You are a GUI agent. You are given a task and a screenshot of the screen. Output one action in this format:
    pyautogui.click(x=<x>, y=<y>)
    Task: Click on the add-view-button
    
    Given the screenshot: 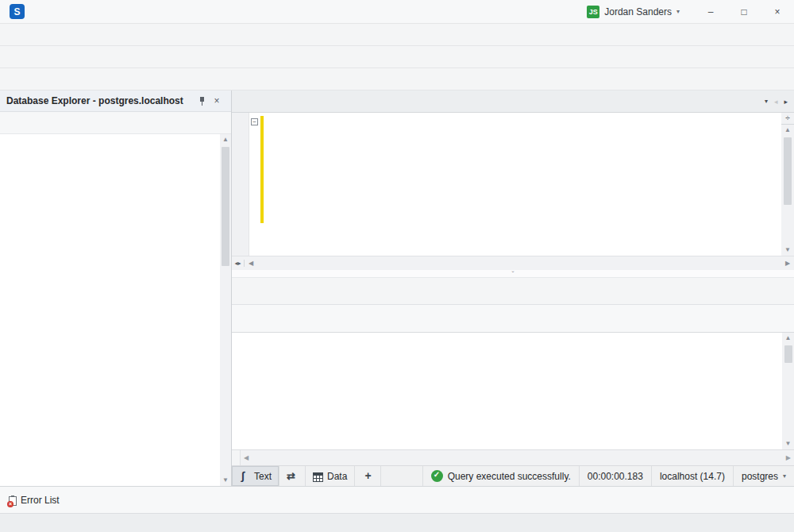 What is the action you would take?
    pyautogui.click(x=368, y=476)
    